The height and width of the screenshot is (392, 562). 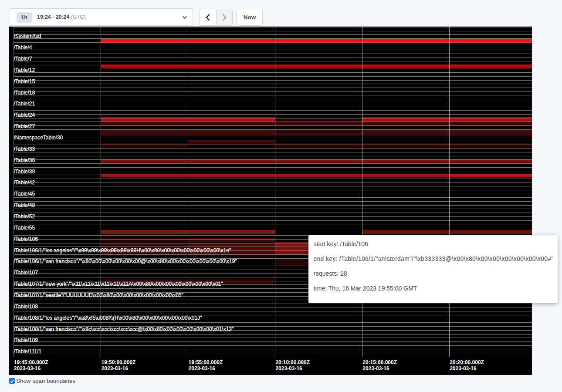 What do you see at coordinates (26, 307) in the screenshot?
I see `svg-text: /Table/108` at bounding box center [26, 307].